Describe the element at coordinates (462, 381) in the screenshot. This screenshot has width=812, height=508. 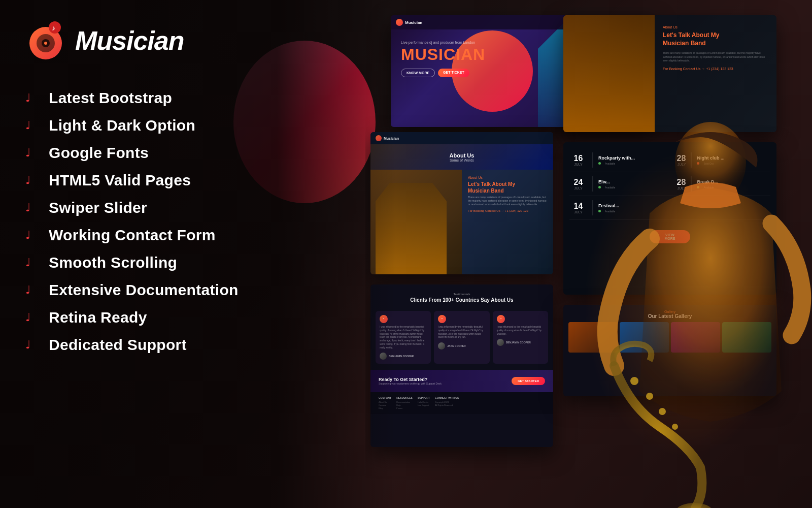
I see `testimonials-cta: Ready To Get Started? Supporting your cu…` at that location.